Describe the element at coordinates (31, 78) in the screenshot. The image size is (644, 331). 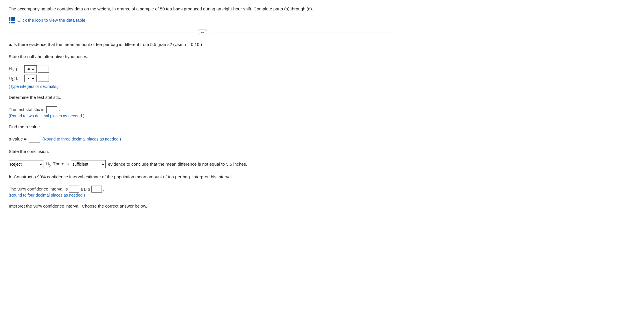
I see `h1-operator-select: ≠ = < > ≤ ≥` at that location.